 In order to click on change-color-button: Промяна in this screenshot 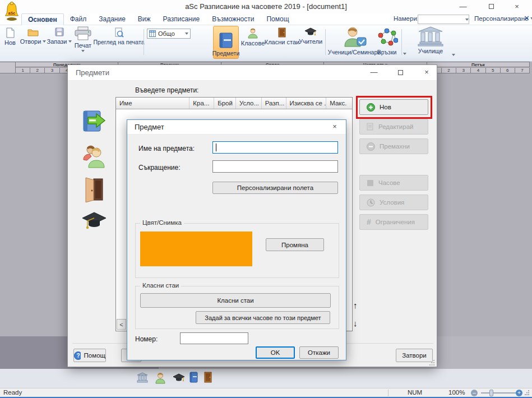, I will do `click(295, 244)`.